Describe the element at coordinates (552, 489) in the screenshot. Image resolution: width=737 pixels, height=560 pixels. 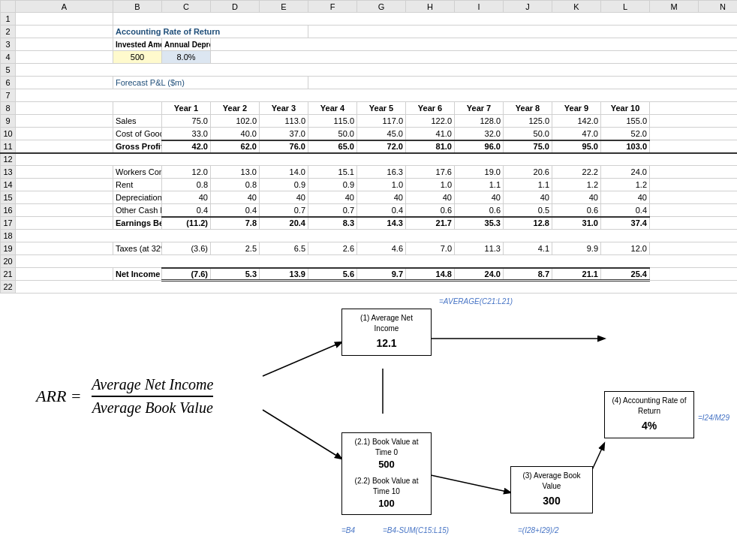
I see `box3-average-book-value: (3) Average Book Value 300` at that location.